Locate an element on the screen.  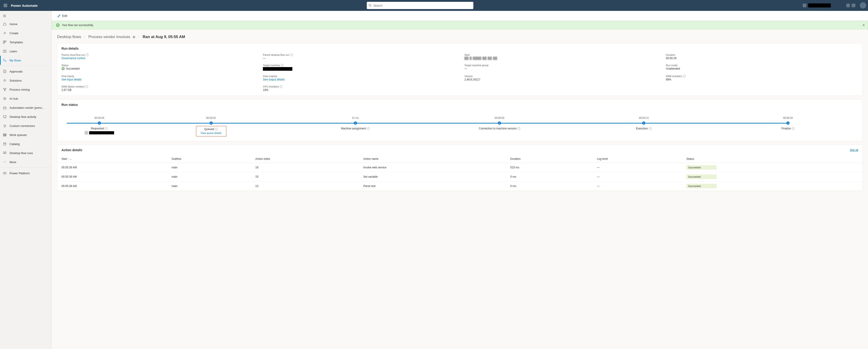
check-circle-icon is located at coordinates (63, 69).